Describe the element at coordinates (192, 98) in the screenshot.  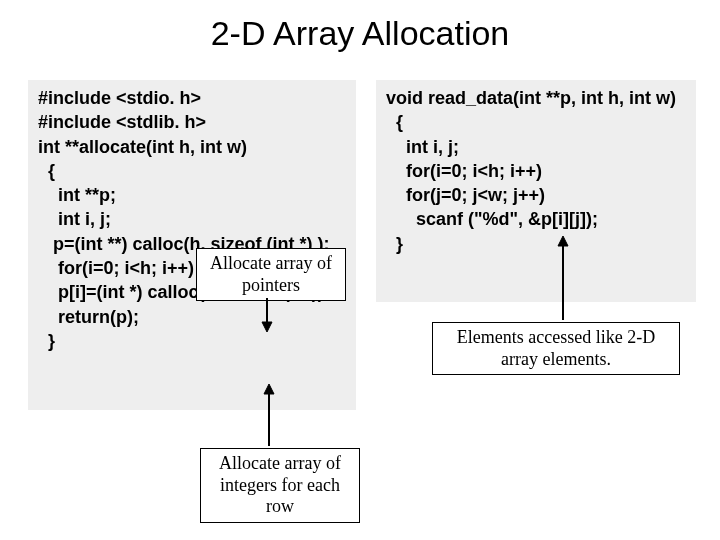
I see `code-line: #include <stdio. h>` at that location.